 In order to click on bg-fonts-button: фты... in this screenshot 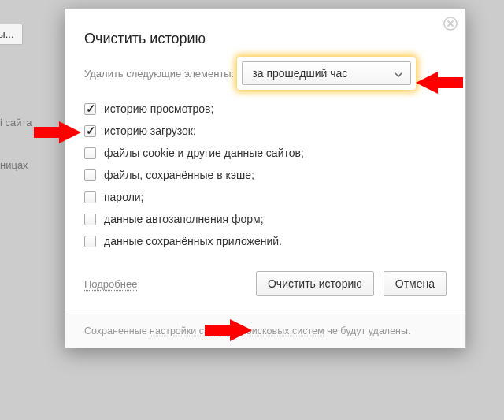, I will do `click(11, 35)`.